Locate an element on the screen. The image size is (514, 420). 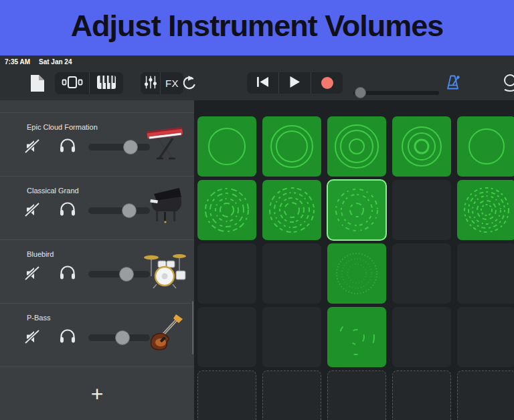
grid-view-button is located at coordinates (72, 83).